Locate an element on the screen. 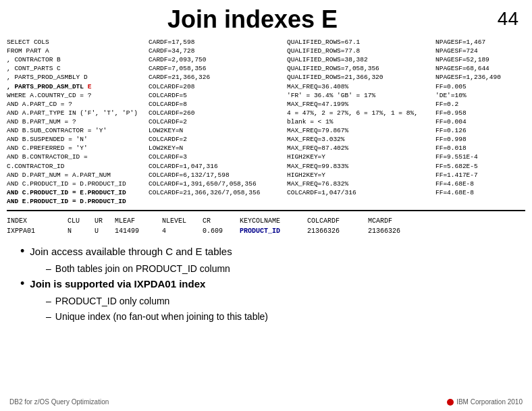 This screenshot has width=532, height=411. index-header-cell: COLCARDF is located at coordinates (338, 221).